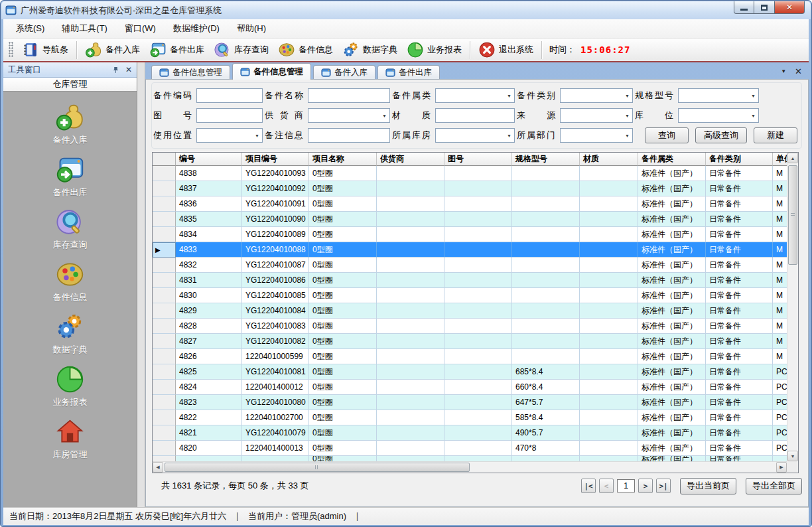 This screenshot has width=812, height=527. What do you see at coordinates (776, 135) in the screenshot?
I see `new-button: 新建` at bounding box center [776, 135].